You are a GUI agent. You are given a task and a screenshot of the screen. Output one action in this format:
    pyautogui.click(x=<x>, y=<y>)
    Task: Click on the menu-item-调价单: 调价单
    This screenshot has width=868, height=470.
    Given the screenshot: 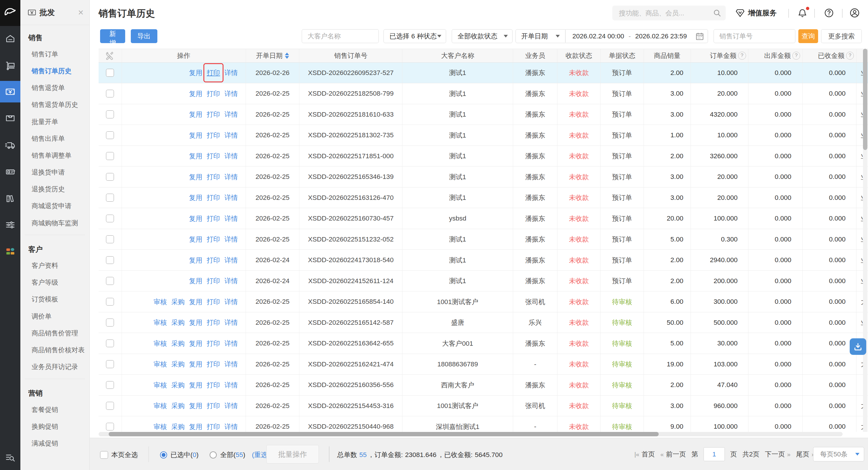 What is the action you would take?
    pyautogui.click(x=55, y=316)
    